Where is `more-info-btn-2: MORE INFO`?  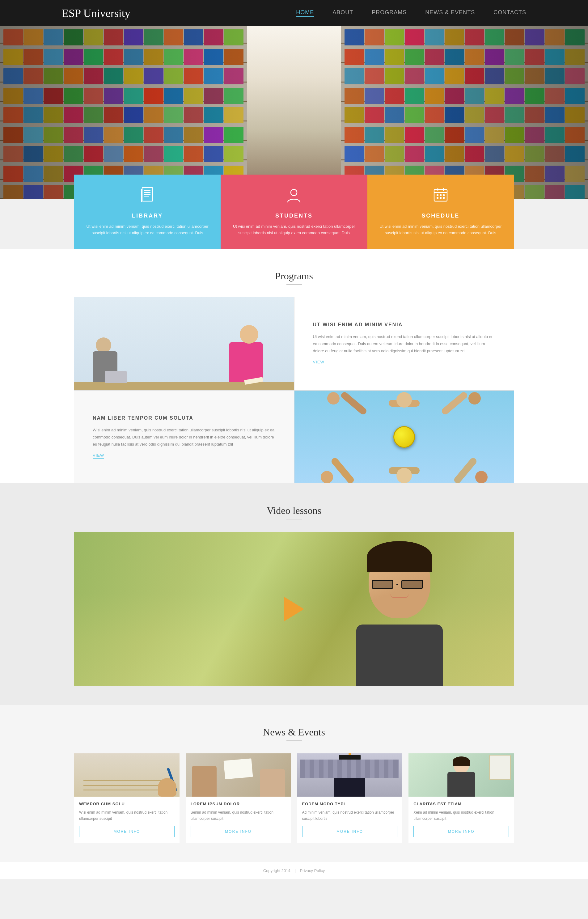
more-info-btn-2: MORE INFO is located at coordinates (238, 832).